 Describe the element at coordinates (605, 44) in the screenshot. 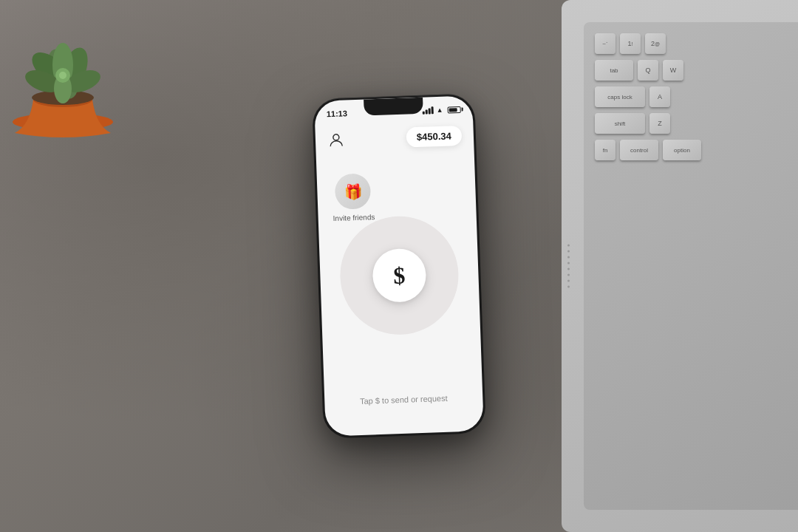

I see `key-tilde: ~`` at that location.